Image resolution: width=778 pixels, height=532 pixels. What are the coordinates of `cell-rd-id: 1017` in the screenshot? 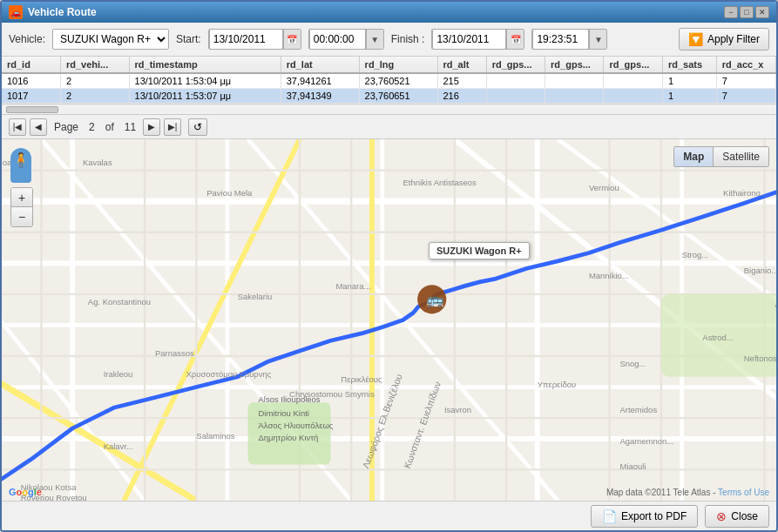 It's located at (31, 96).